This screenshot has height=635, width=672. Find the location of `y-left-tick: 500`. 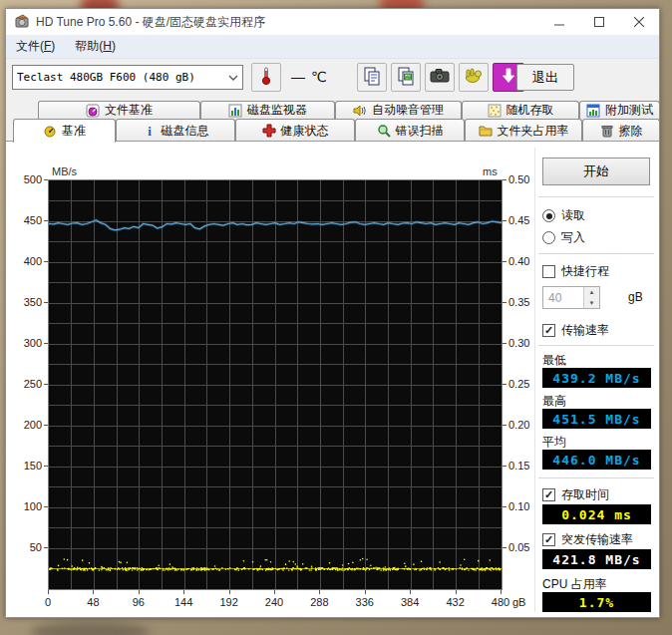

y-left-tick: 500 is located at coordinates (25, 179).